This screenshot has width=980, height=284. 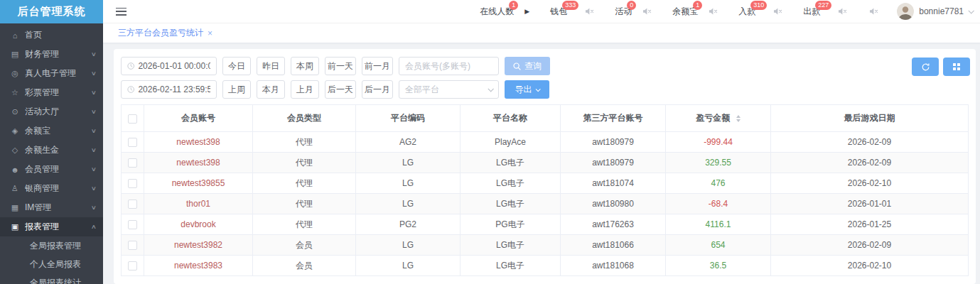 I want to click on panel-tools, so click(x=941, y=67).